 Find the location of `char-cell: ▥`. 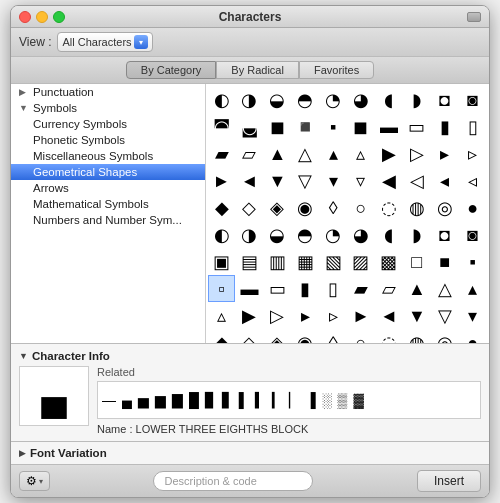

char-cell: ▥ is located at coordinates (278, 262).